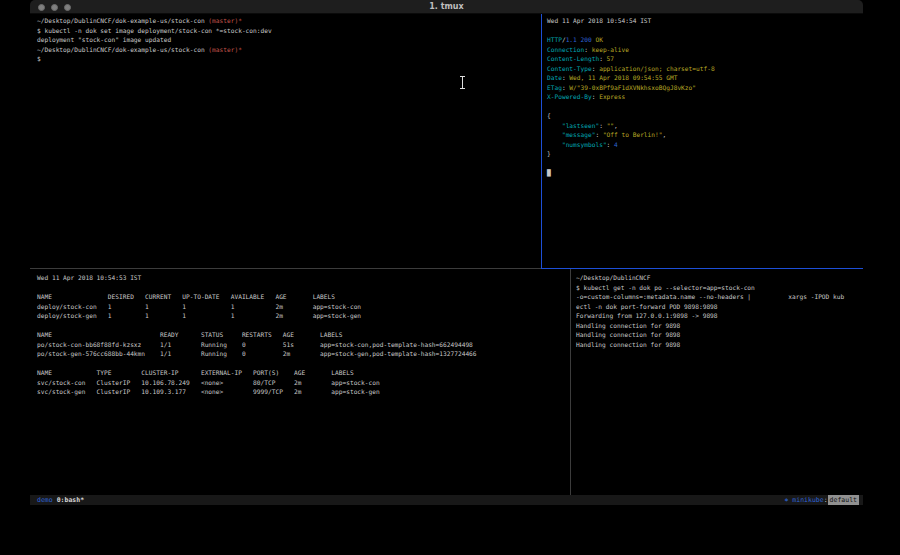  What do you see at coordinates (45, 500) in the screenshot?
I see `session-name: demo` at bounding box center [45, 500].